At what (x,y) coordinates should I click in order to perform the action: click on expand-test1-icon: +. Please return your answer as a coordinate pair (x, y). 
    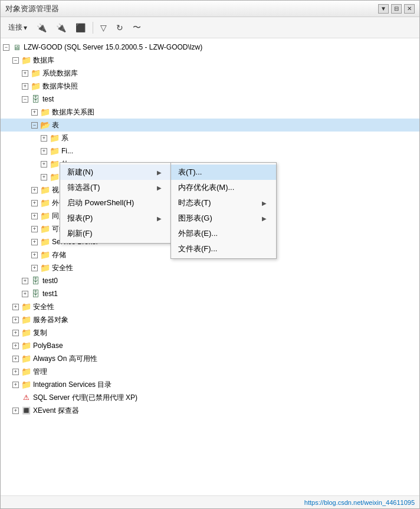
    Looking at the image, I should click on (25, 294).